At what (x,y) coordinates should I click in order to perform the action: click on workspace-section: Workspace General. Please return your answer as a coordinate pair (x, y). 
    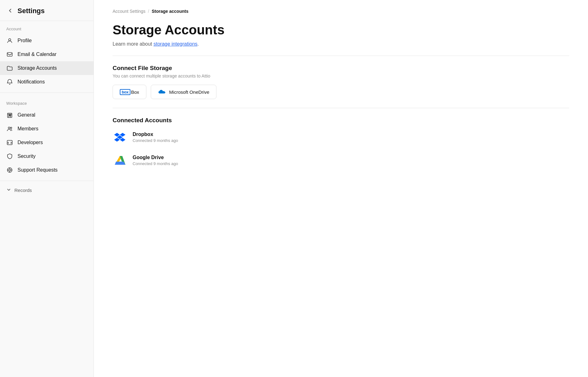
    Looking at the image, I should click on (47, 137).